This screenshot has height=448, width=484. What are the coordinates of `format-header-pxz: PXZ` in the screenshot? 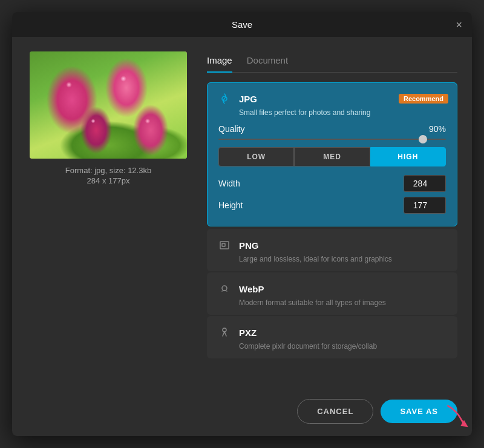 It's located at (332, 332).